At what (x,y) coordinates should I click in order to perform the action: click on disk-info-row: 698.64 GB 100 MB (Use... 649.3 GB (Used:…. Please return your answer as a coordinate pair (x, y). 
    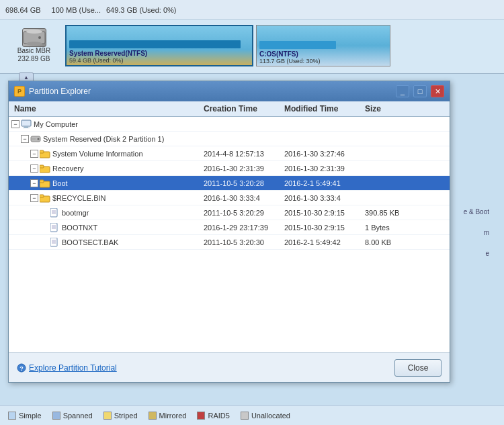
    Looking at the image, I should click on (252, 10).